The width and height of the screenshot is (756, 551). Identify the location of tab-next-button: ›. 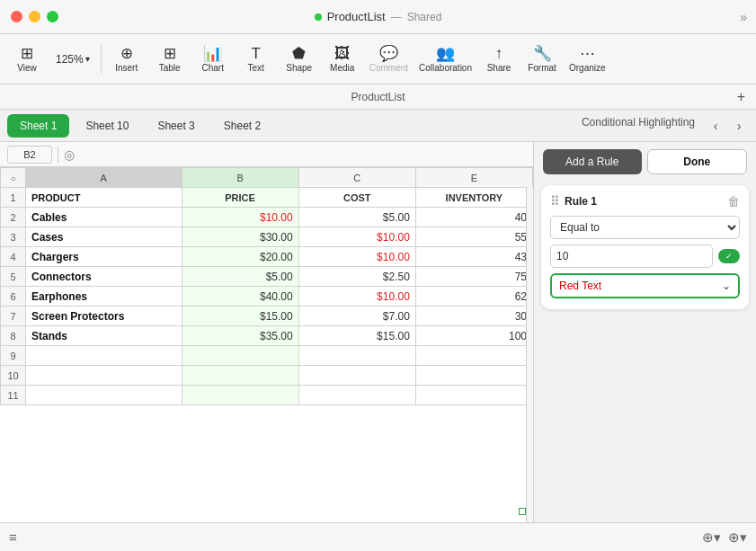
(739, 126).